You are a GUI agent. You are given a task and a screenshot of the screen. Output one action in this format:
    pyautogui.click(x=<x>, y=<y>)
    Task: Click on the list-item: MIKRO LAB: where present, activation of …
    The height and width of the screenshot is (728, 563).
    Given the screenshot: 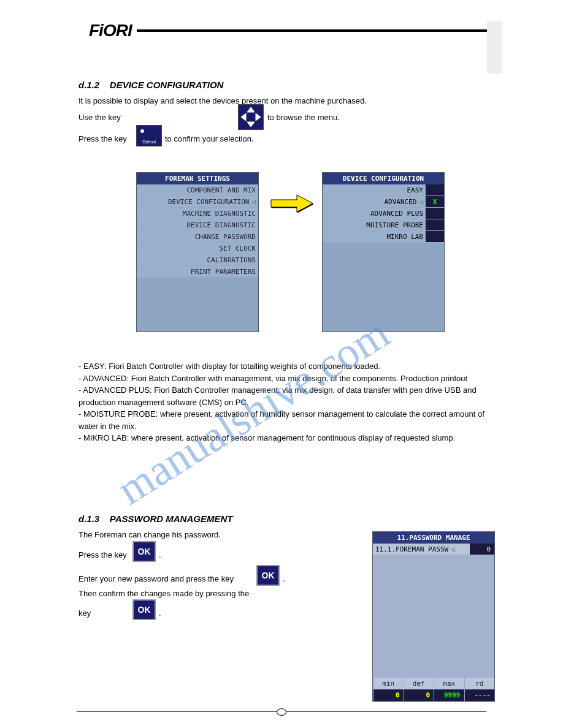 What is the action you would take?
    pyautogui.click(x=284, y=438)
    